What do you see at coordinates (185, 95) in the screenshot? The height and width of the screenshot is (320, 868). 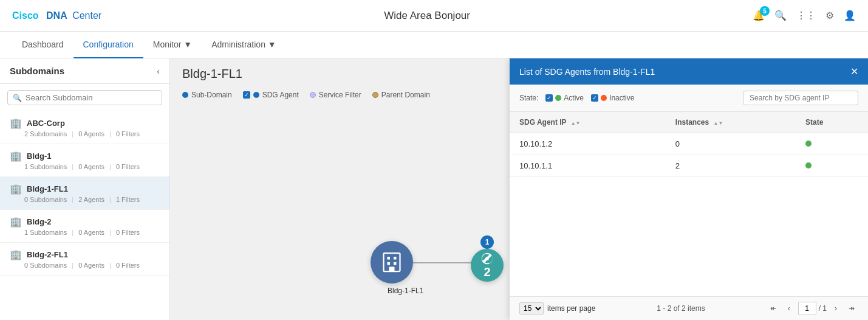 I see `dot-subdomain` at bounding box center [185, 95].